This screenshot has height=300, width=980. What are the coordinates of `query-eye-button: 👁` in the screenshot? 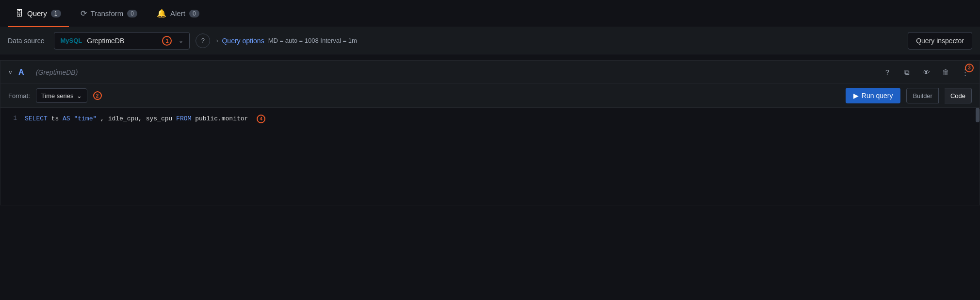 It's located at (926, 72).